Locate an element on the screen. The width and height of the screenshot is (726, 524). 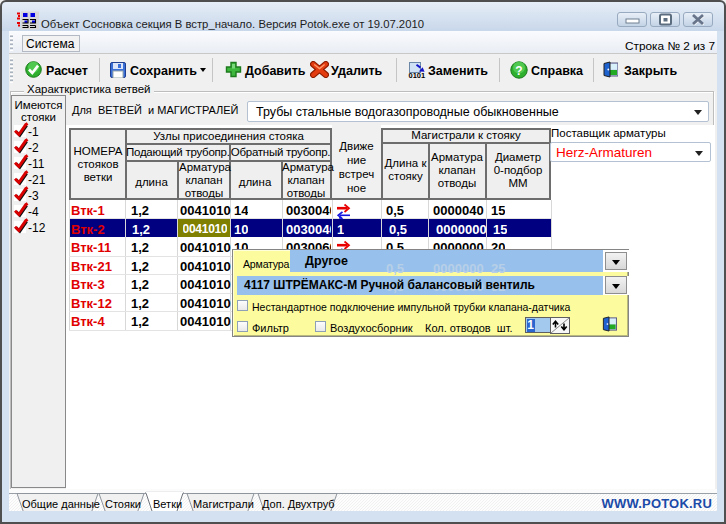
svg-text: Стояки is located at coordinates (123, 504).